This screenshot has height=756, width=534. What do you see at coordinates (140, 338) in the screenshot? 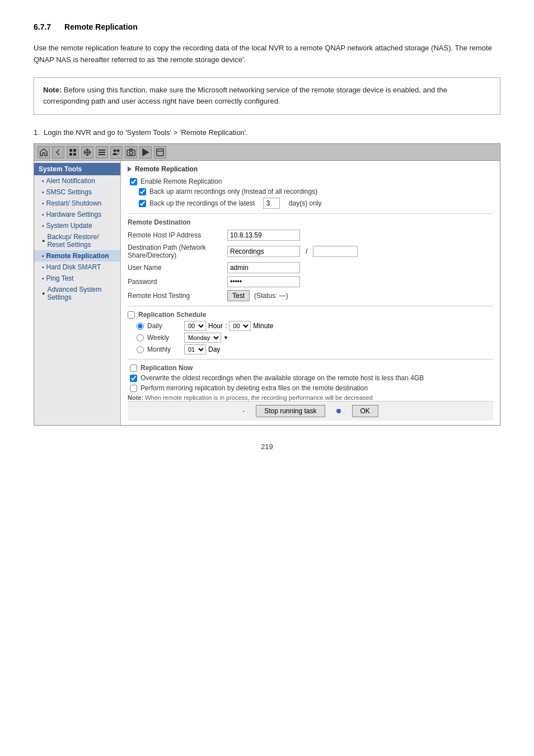
I see `weekly-radio` at bounding box center [140, 338].